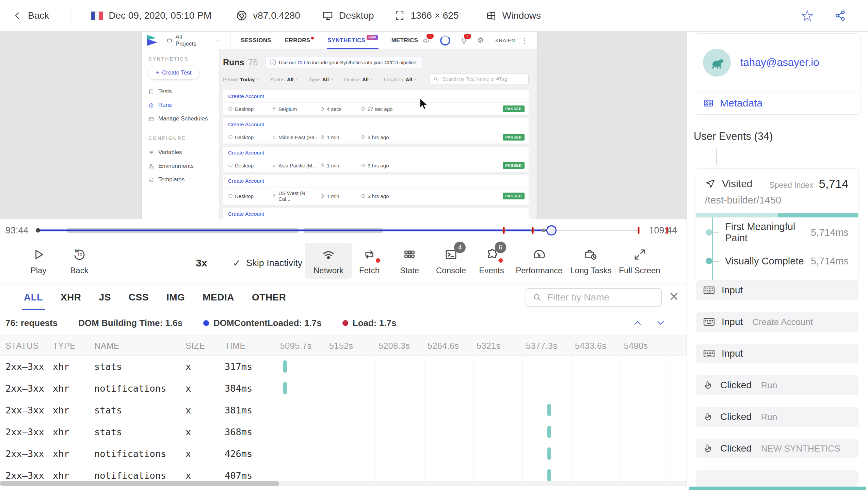 The height and width of the screenshot is (490, 868). What do you see at coordinates (591, 261) in the screenshot?
I see `long-tasks-button: Long Tasks` at bounding box center [591, 261].